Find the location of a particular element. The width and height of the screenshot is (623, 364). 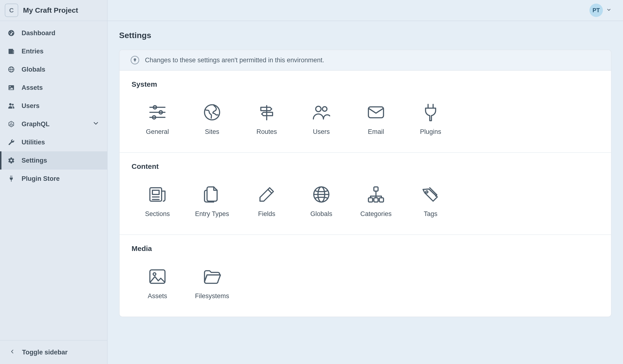

tile-label: General is located at coordinates (157, 132).